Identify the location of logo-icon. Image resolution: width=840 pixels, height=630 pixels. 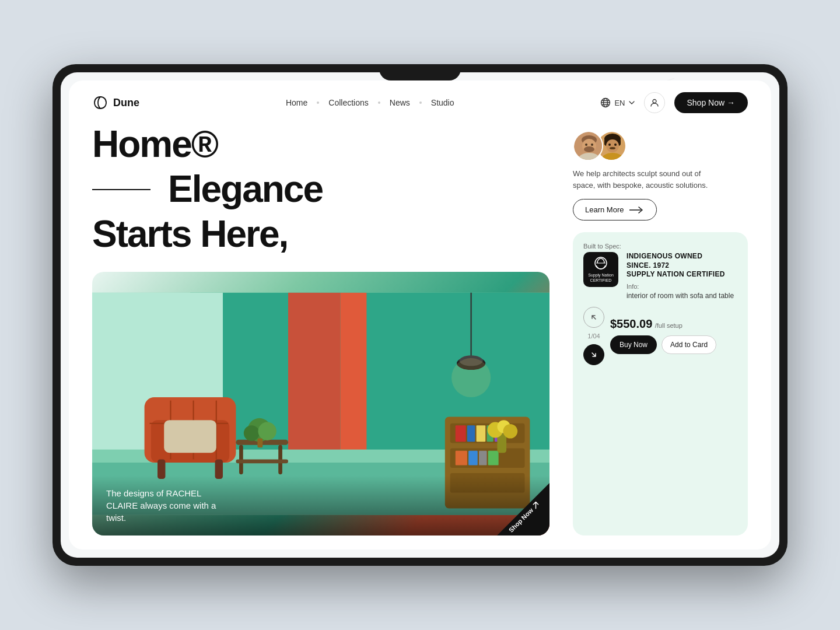
(100, 103).